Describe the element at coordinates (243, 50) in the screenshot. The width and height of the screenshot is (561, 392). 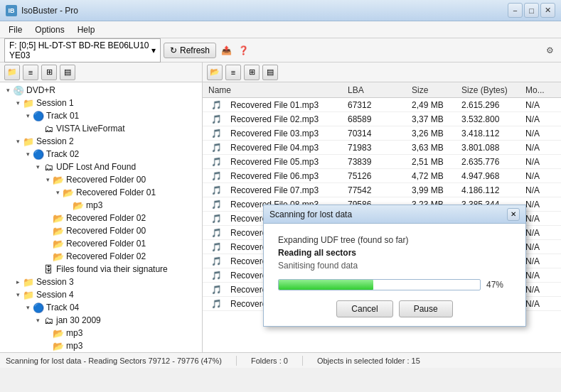
I see `help-icon: ❓` at that location.